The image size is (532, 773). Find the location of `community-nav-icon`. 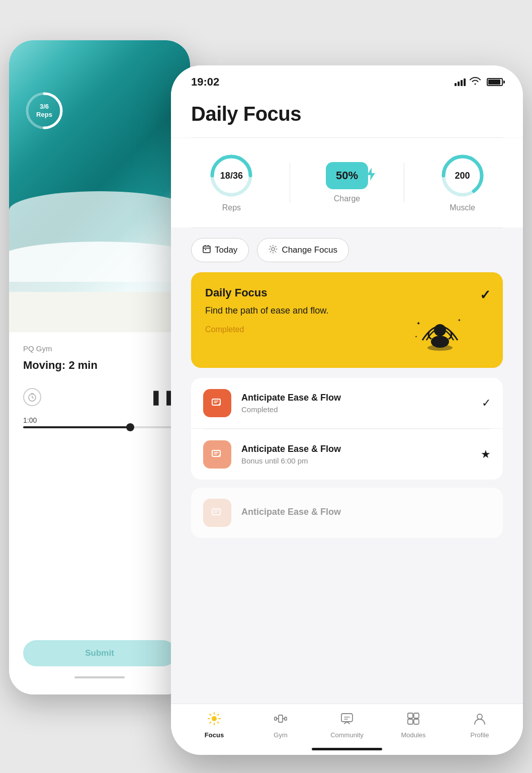

community-nav-icon is located at coordinates (347, 720).